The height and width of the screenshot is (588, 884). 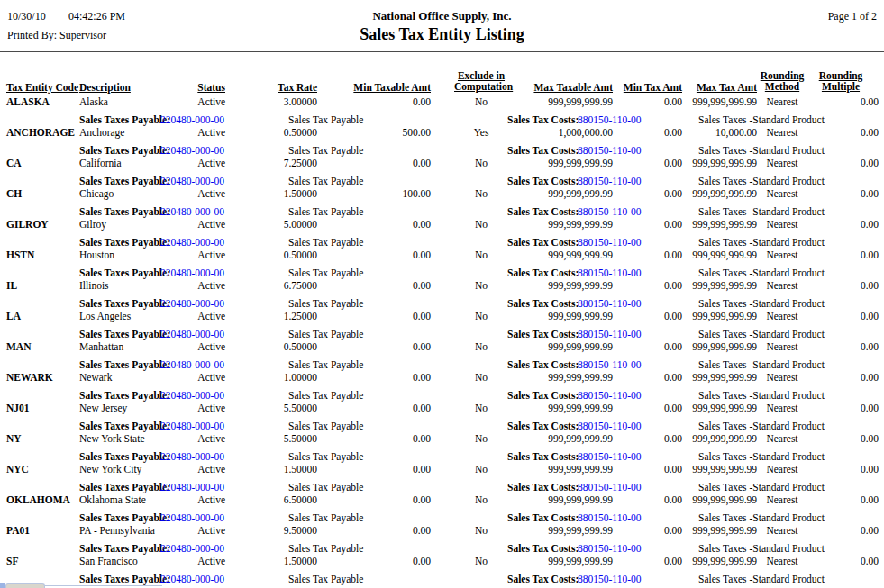 I want to click on entity-description: California, so click(x=101, y=163).